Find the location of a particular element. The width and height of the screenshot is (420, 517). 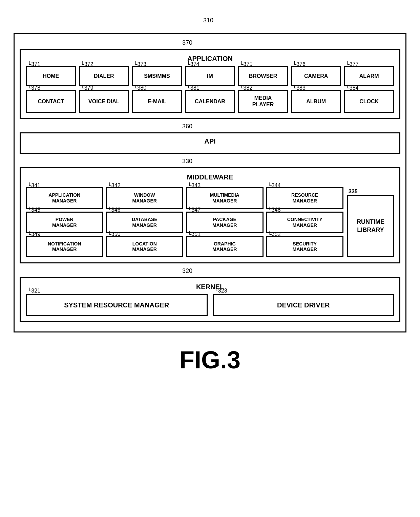

mw-ref-label: └342 is located at coordinates (114, 186).